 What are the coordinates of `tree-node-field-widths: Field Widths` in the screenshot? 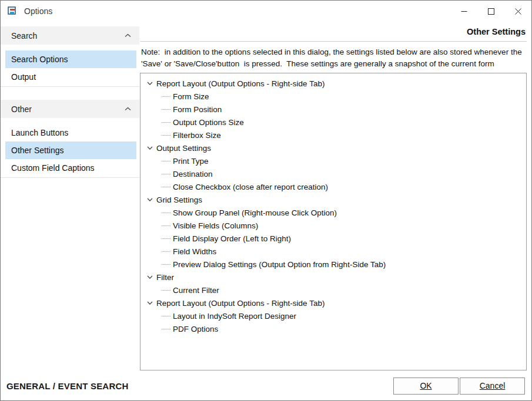 It's located at (333, 251).